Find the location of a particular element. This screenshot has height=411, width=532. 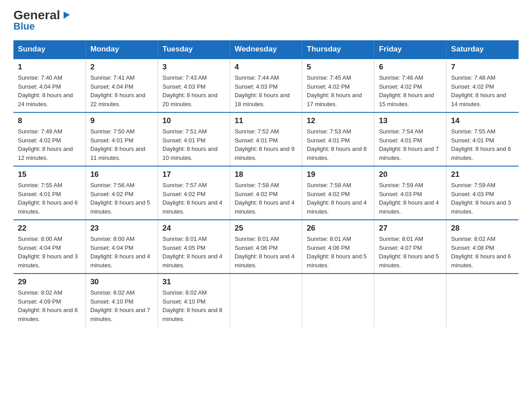

header-friday: Friday is located at coordinates (410, 49).